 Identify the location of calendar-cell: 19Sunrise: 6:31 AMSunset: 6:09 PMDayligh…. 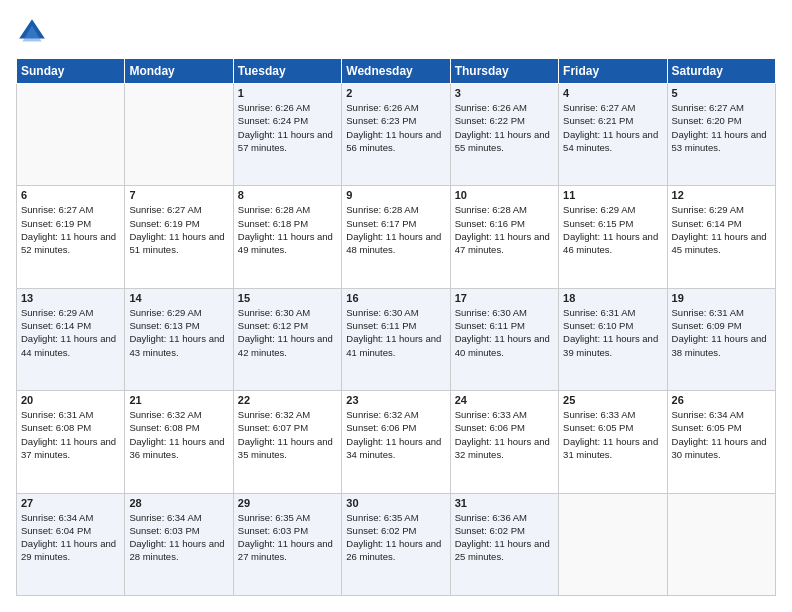
(721, 339).